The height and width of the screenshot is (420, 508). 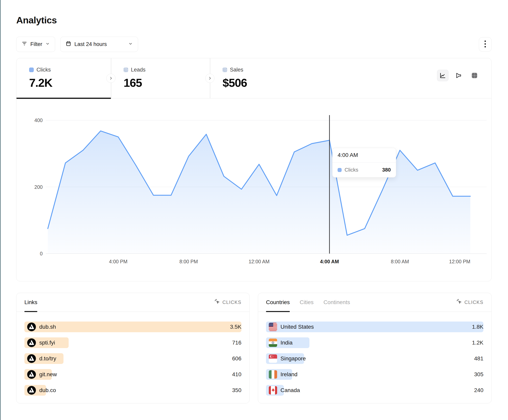 I want to click on list-item-label: Ireland, so click(x=289, y=375).